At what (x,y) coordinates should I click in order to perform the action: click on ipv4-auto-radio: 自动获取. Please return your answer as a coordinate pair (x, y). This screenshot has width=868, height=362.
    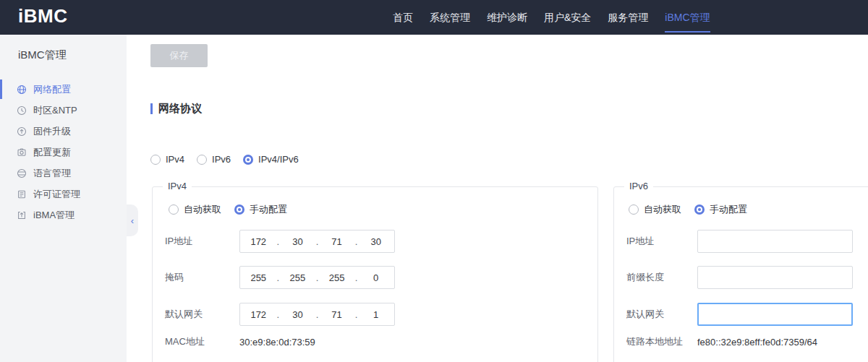
    Looking at the image, I should click on (195, 210).